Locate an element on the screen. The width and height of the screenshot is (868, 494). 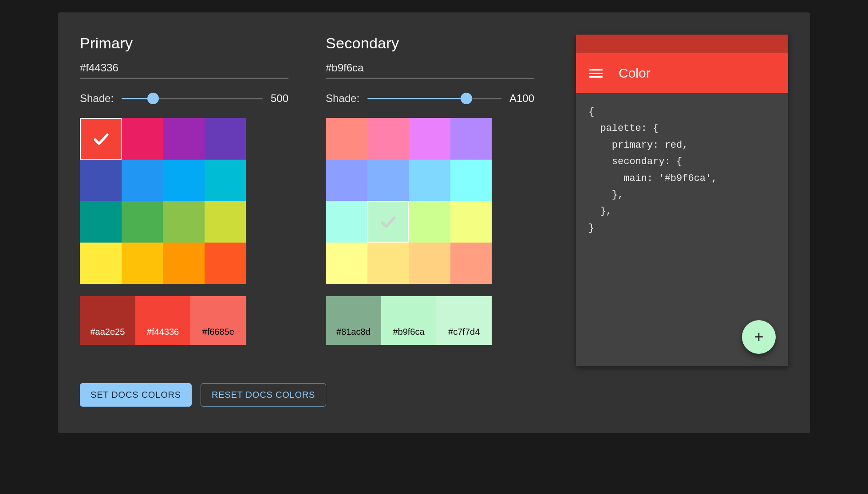
primary-swatch-grid is located at coordinates (163, 201).